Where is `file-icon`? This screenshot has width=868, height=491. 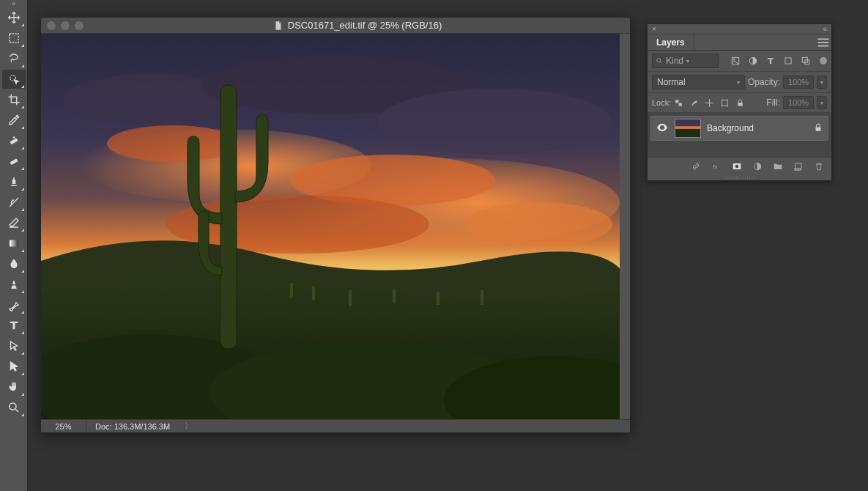
file-icon is located at coordinates (278, 26).